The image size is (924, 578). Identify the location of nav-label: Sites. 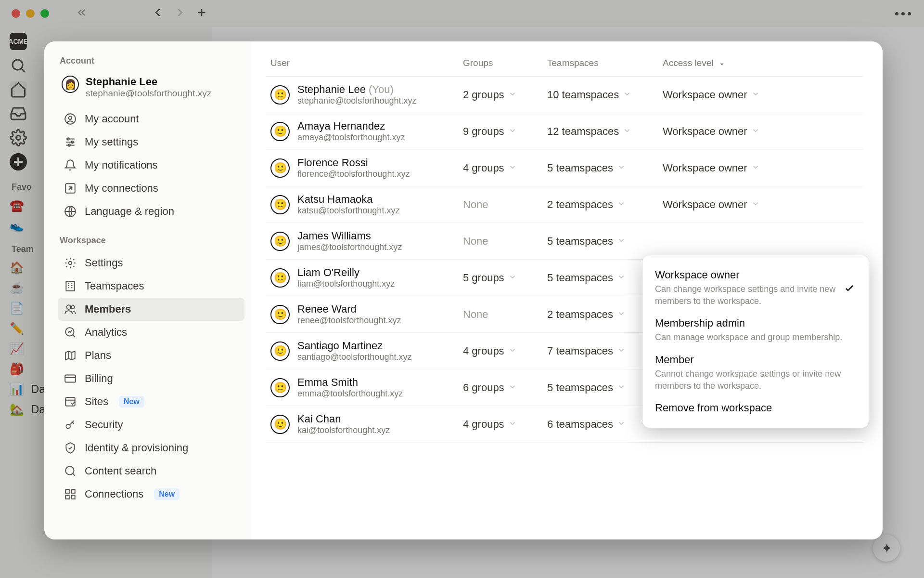
(96, 402).